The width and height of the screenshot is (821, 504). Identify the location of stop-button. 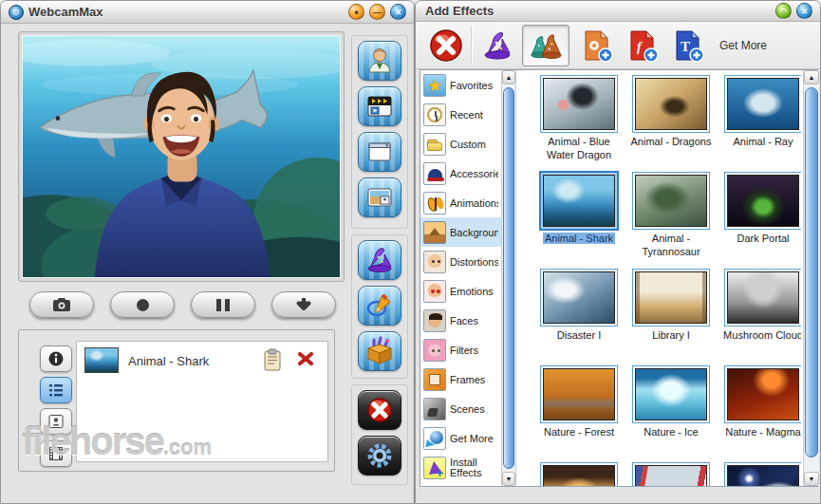
(380, 410).